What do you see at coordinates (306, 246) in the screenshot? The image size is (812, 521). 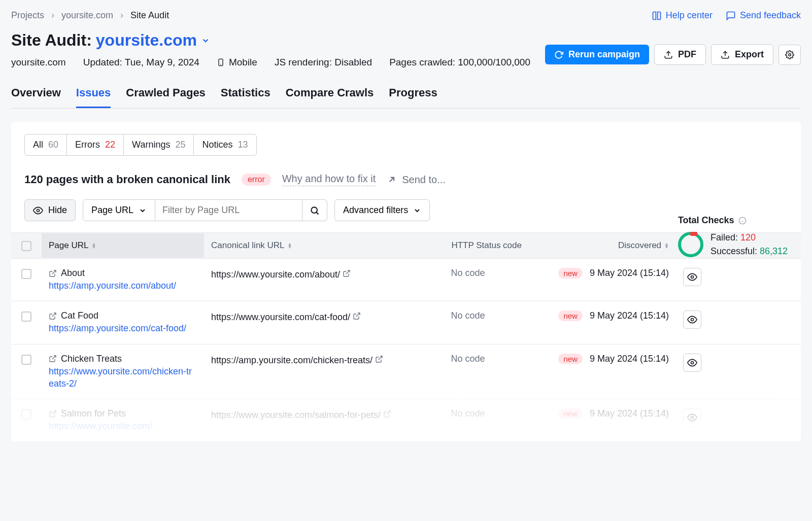 I see `column-canonical: Canonical link URL▲▼` at bounding box center [306, 246].